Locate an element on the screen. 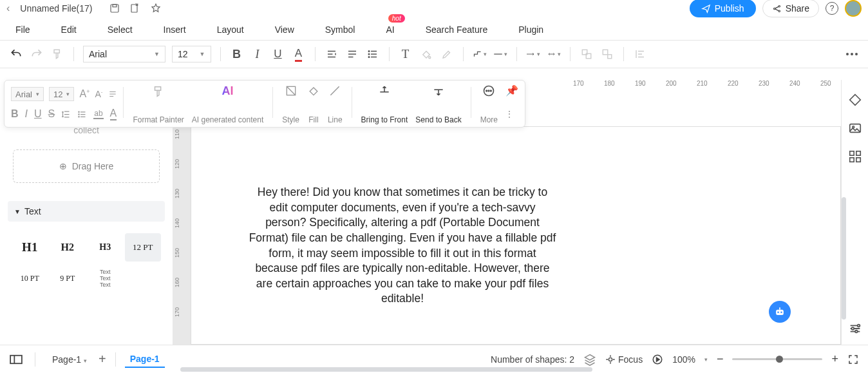 The image size is (868, 373). text-10pt: 10 PT is located at coordinates (30, 278).